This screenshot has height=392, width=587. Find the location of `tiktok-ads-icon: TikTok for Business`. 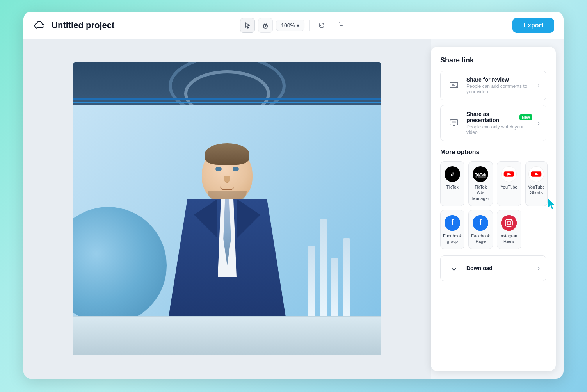

tiktok-ads-icon: TikTok for Business is located at coordinates (480, 174).